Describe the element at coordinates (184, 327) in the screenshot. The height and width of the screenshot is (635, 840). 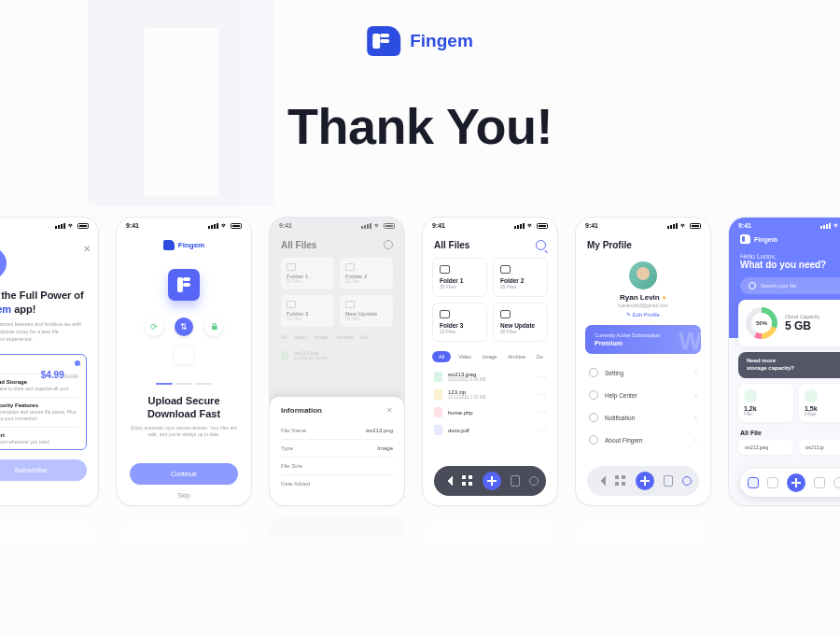
I see `feature-chips: ⟳ ⇅ 🔒︎` at that location.